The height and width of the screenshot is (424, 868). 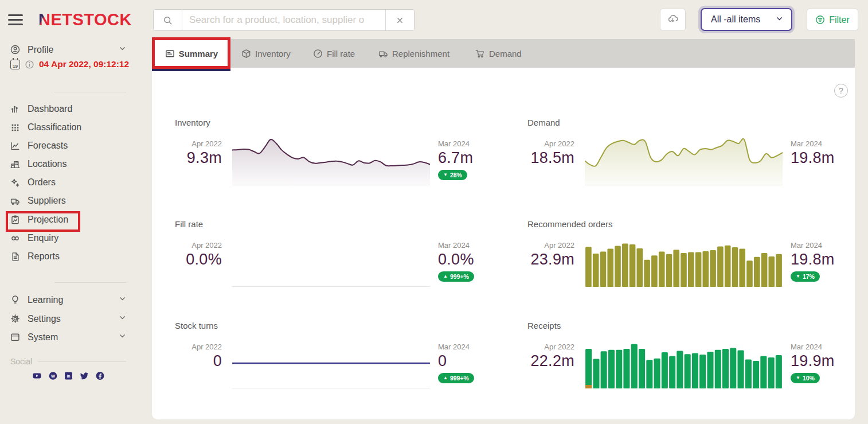 I want to click on forecasts-icon, so click(x=15, y=146).